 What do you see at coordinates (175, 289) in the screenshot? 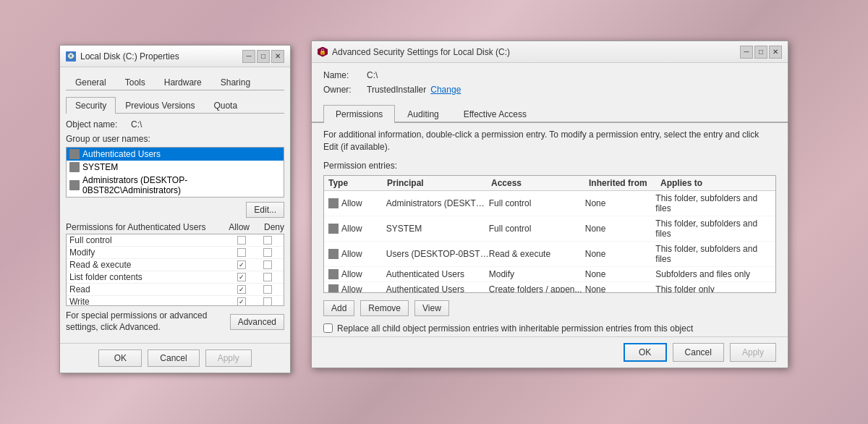
I see `perm-row-4: Read` at bounding box center [175, 289].